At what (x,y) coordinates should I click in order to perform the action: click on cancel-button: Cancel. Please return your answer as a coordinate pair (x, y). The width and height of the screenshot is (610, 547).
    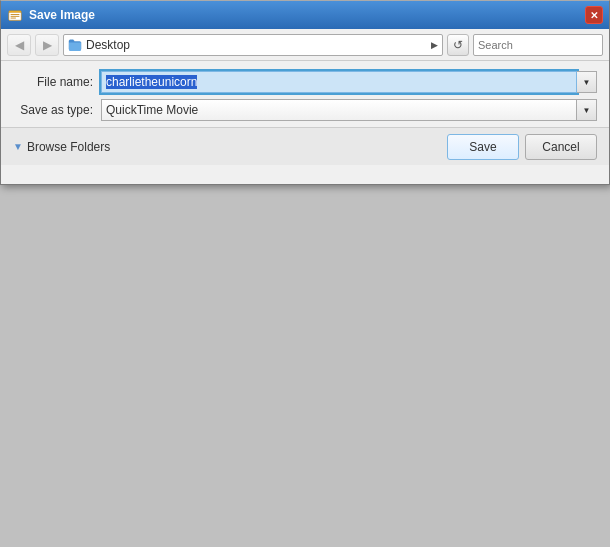
    Looking at the image, I should click on (561, 147).